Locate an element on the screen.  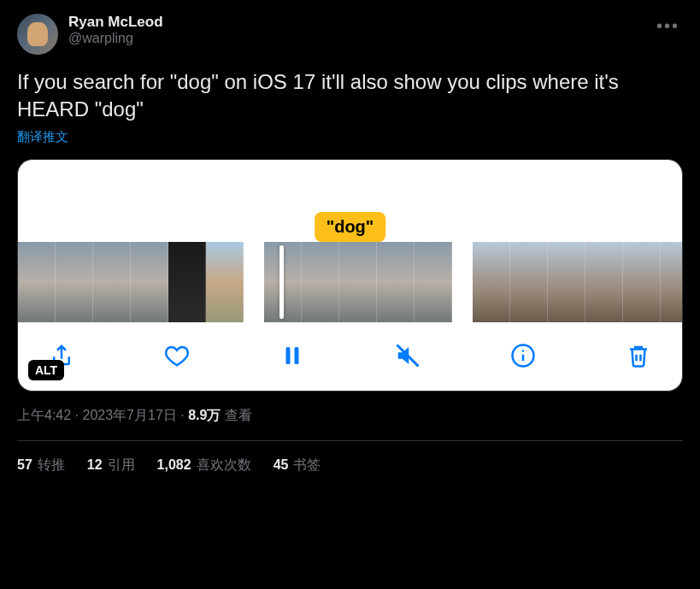
tweet-meta: 上午4:42 · 2023年7月17日 · 8.9万 查看 is located at coordinates (350, 415).